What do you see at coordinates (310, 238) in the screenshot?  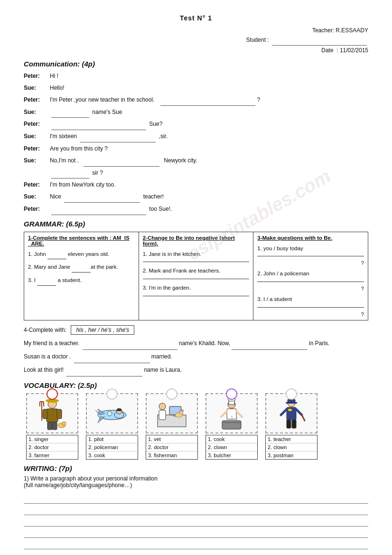 I see `grammar-col3-header: 3-Make questions with to Be.` at bounding box center [310, 238].